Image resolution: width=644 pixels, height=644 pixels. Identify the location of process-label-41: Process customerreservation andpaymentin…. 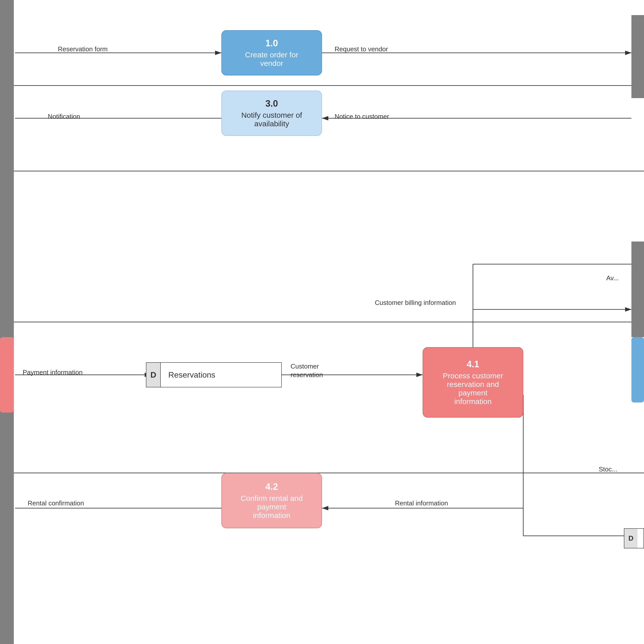
(473, 389).